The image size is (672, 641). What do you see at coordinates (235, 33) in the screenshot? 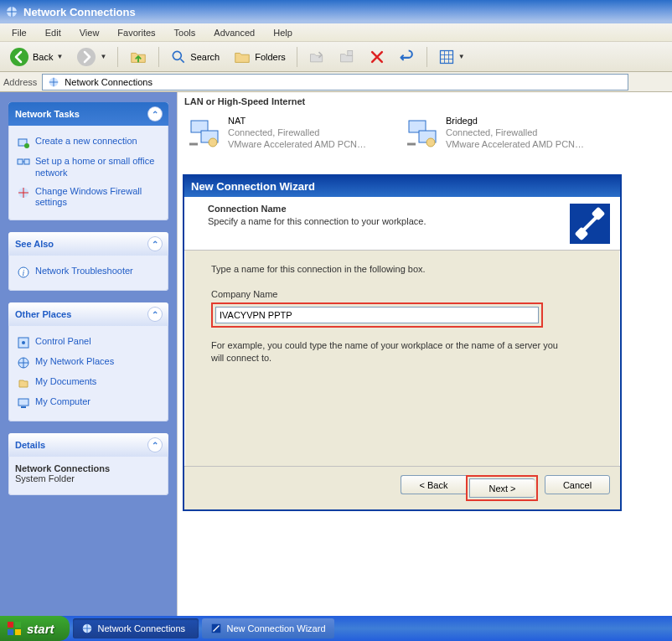
I see `menu-advanced: Advanced` at bounding box center [235, 33].